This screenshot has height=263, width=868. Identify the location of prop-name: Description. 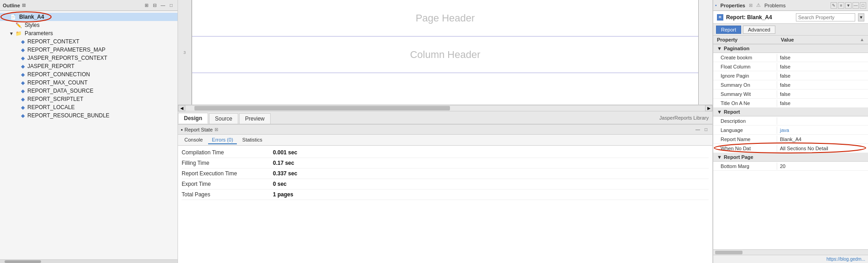
(745, 121).